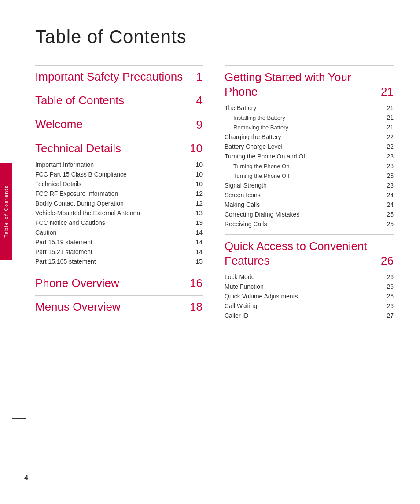 This screenshot has width=420, height=504. What do you see at coordinates (309, 254) in the screenshot?
I see `section-title-row-quick-access: Quick Access to Convenient Features 26` at bounding box center [309, 254].